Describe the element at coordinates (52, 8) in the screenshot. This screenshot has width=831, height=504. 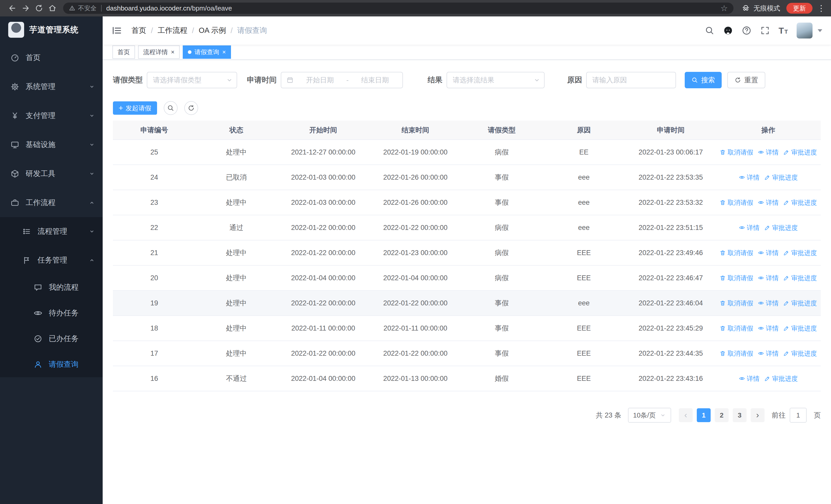
I see `home-button` at that location.